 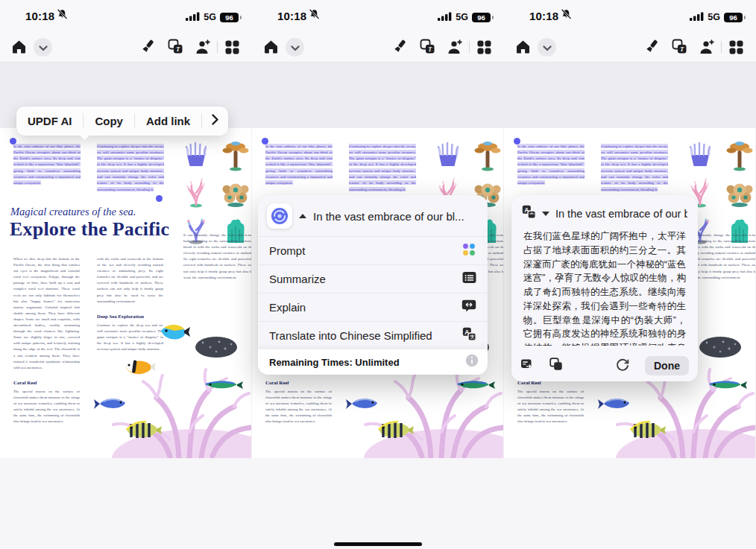 I want to click on coral-polyp-image, so click(x=236, y=191).